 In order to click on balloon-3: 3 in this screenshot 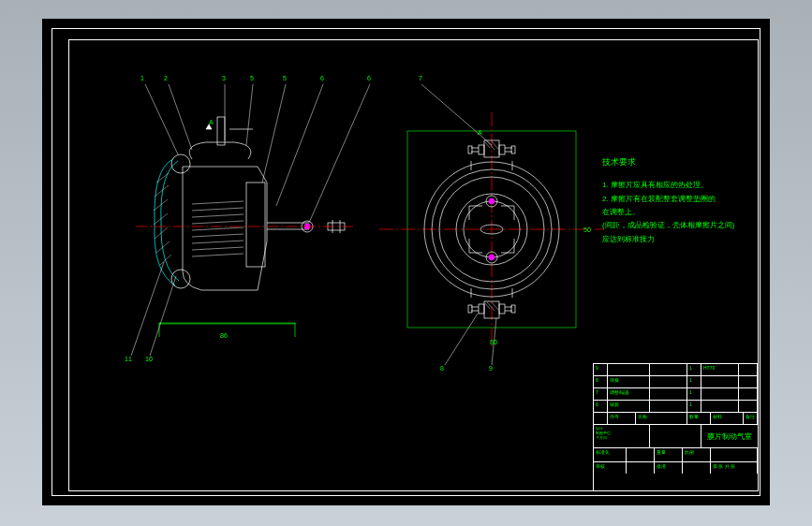, I will do `click(224, 79)`.